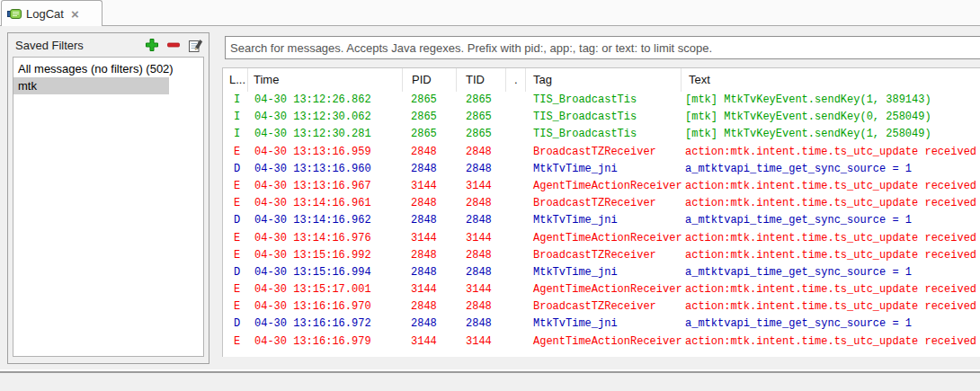 The image size is (980, 391). I want to click on log-row: D 04-30 13:13:16.960 2848 2848 MtkTvTime…, so click(601, 169).